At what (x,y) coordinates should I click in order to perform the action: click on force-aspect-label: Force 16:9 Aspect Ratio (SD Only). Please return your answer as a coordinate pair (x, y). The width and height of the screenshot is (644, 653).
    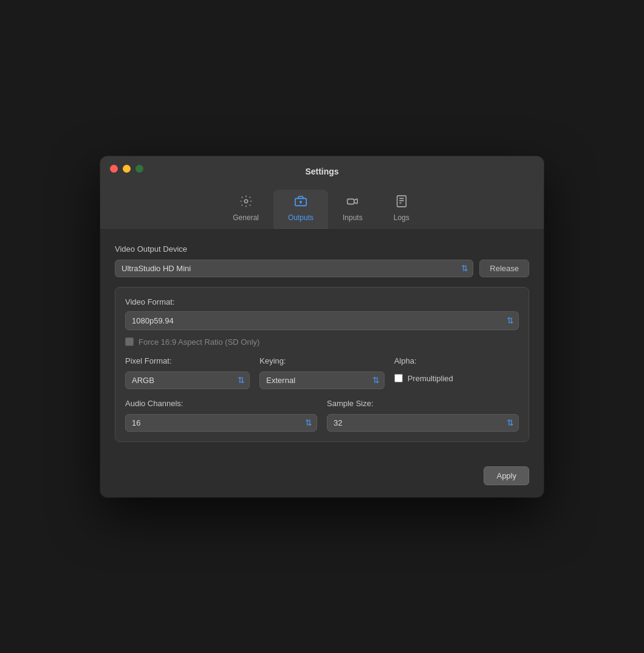
    Looking at the image, I should click on (199, 342).